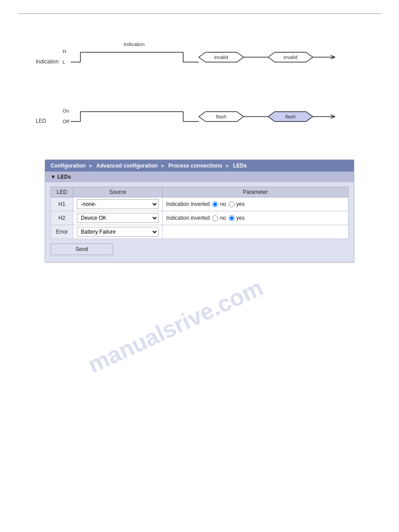  What do you see at coordinates (200, 218) in the screenshot?
I see `table-row: H2 -none- Device OK Battery Failure Indi…` at bounding box center [200, 218].